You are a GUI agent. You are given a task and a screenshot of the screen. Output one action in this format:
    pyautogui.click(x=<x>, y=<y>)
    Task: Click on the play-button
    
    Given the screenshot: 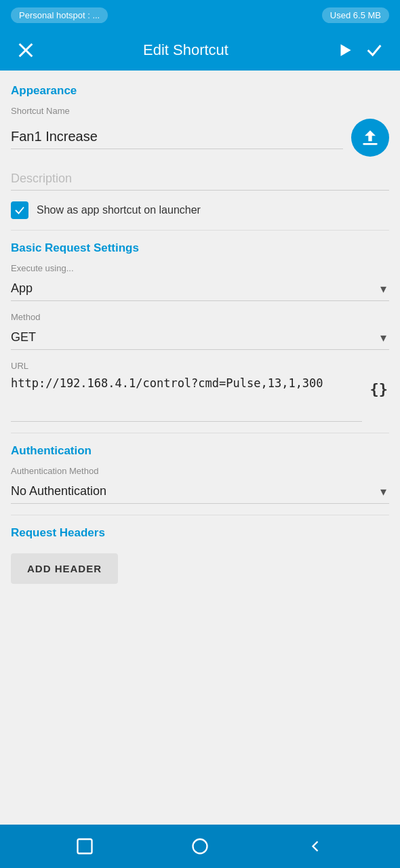 What is the action you would take?
    pyautogui.click(x=345, y=50)
    